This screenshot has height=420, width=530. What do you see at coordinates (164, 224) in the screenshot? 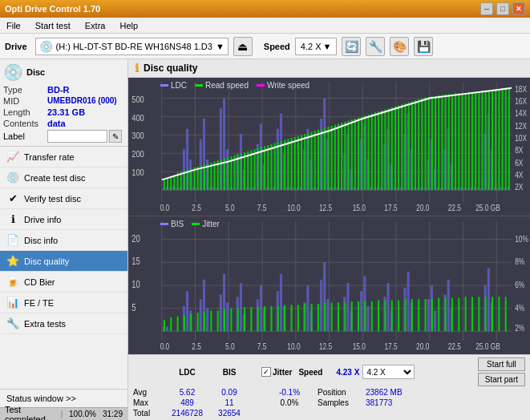
I see `legend-bis-dot` at bounding box center [164, 224].